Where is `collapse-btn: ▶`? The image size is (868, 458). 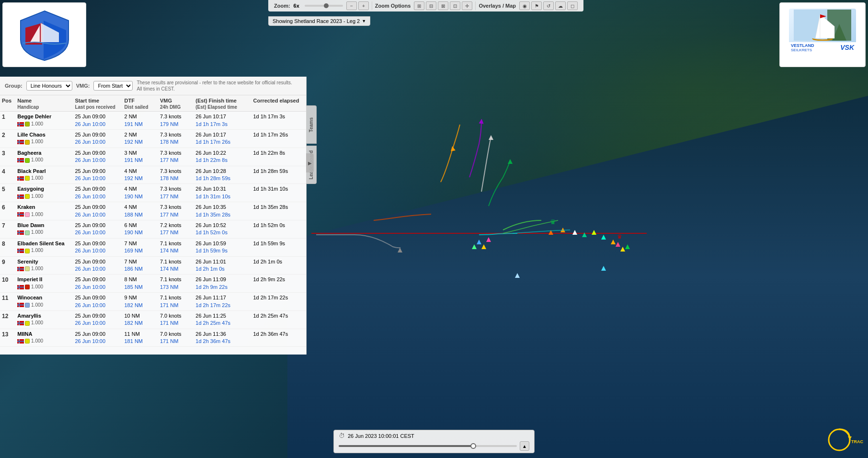 collapse-btn: ▶ is located at coordinates (310, 163).